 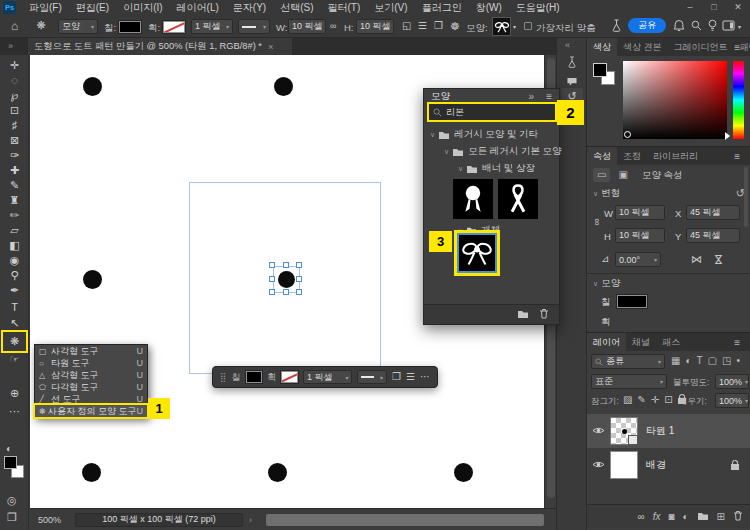 I want to click on menu-item-4: 문자(Y), so click(x=250, y=8).